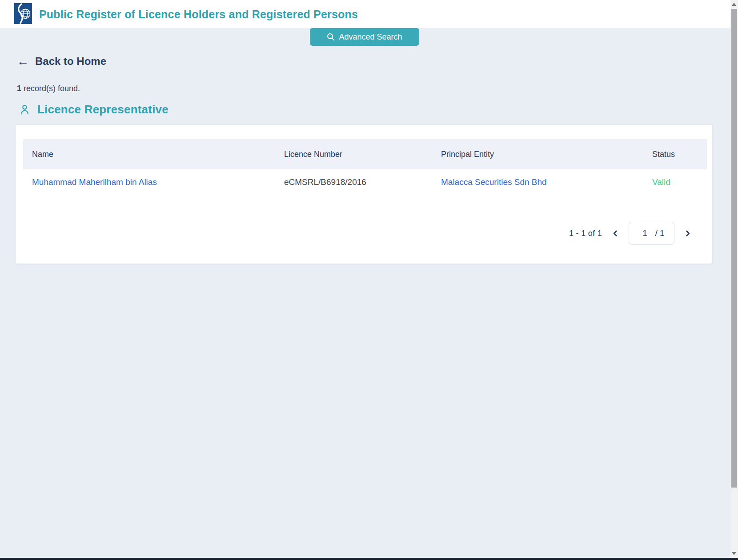 The height and width of the screenshot is (560, 738). What do you see at coordinates (61, 61) in the screenshot?
I see `back-to-home-link: ← Back to Home` at bounding box center [61, 61].